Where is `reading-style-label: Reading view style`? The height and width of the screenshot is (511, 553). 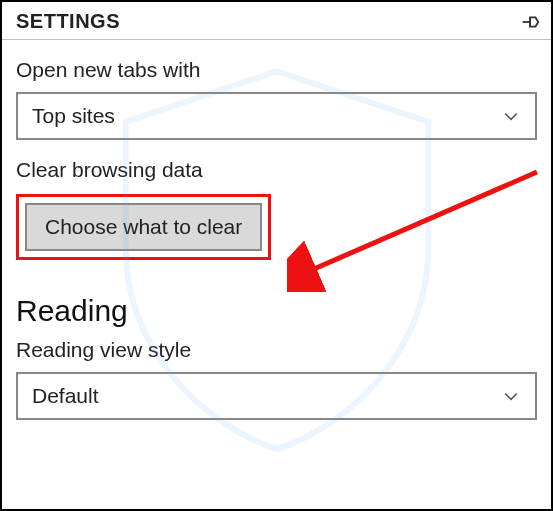
reading-style-label: Reading view style is located at coordinates (276, 350).